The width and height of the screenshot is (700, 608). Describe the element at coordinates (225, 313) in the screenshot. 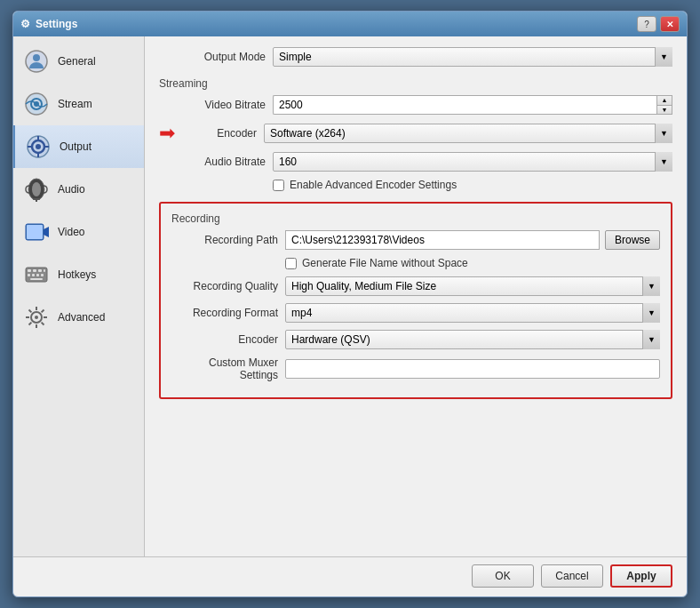

I see `recording-format-label: Recording Format` at that location.